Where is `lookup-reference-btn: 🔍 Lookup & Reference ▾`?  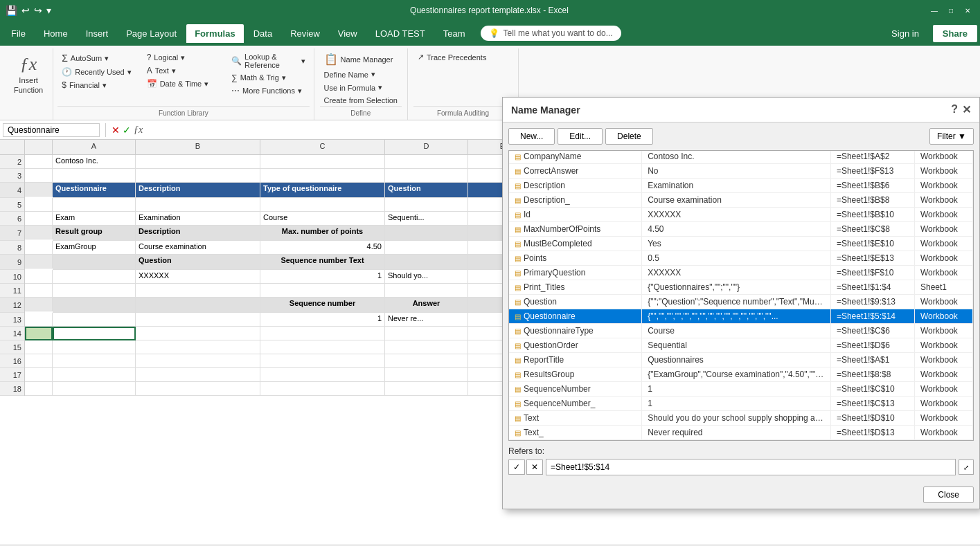
lookup-reference-btn: 🔍 Lookup & Reference ▾ is located at coordinates (268, 61).